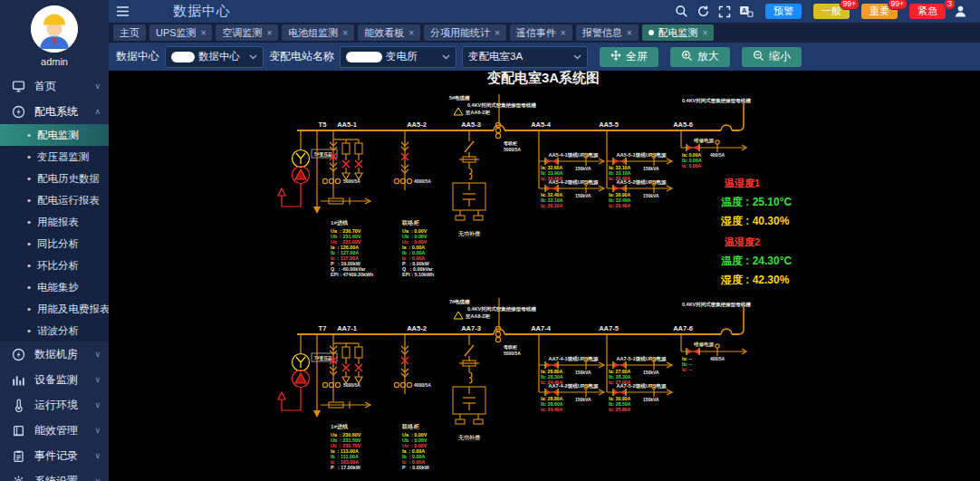  I want to click on svg-text: AA7-3, so click(471, 328).